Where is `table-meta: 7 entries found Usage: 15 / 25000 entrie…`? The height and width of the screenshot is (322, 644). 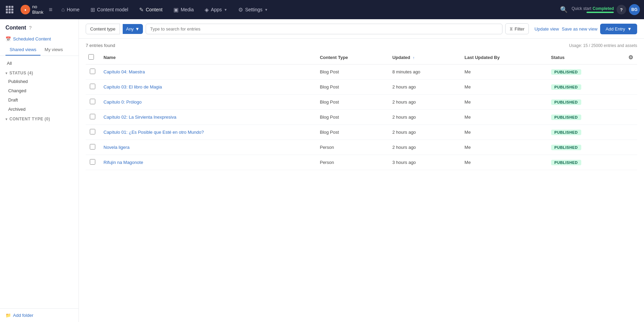
table-meta: 7 entries found Usage: 15 / 25000 entrie… is located at coordinates (361, 45).